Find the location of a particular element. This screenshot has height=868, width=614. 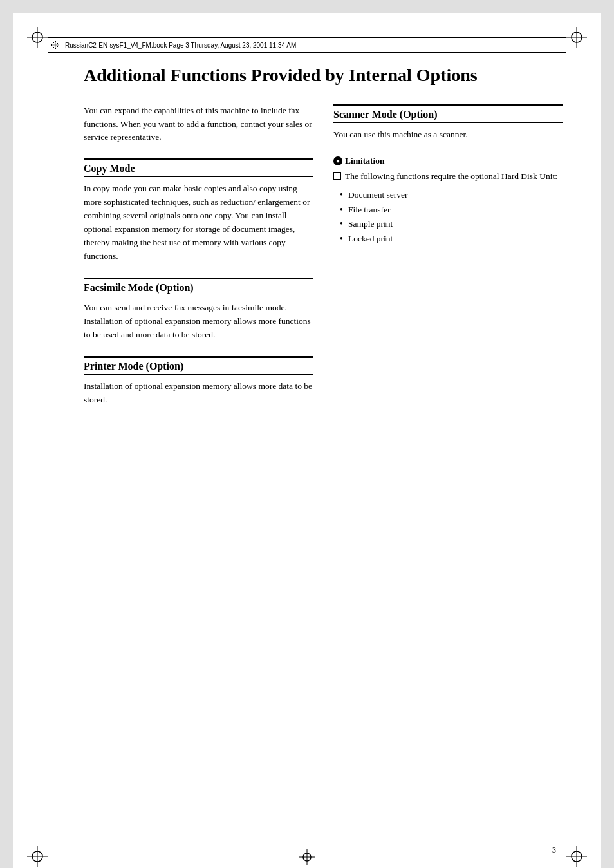

limitation-block: ● Limitation The following functions req… is located at coordinates (448, 201).